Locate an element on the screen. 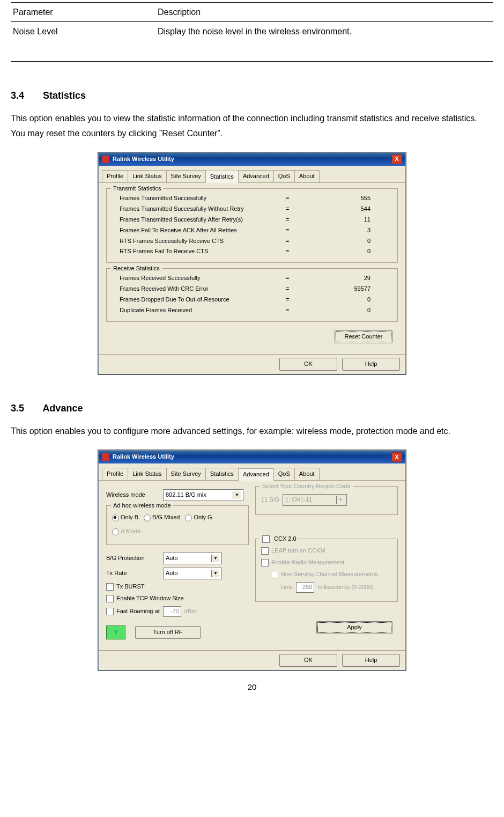  stat-label: Frames Received Successfully is located at coordinates (194, 278).